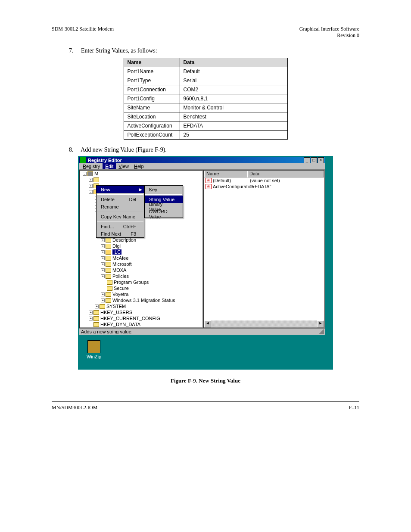  Describe the element at coordinates (121, 324) in the screenshot. I see `tree-item: HKEY_DYN_DATA` at that location.